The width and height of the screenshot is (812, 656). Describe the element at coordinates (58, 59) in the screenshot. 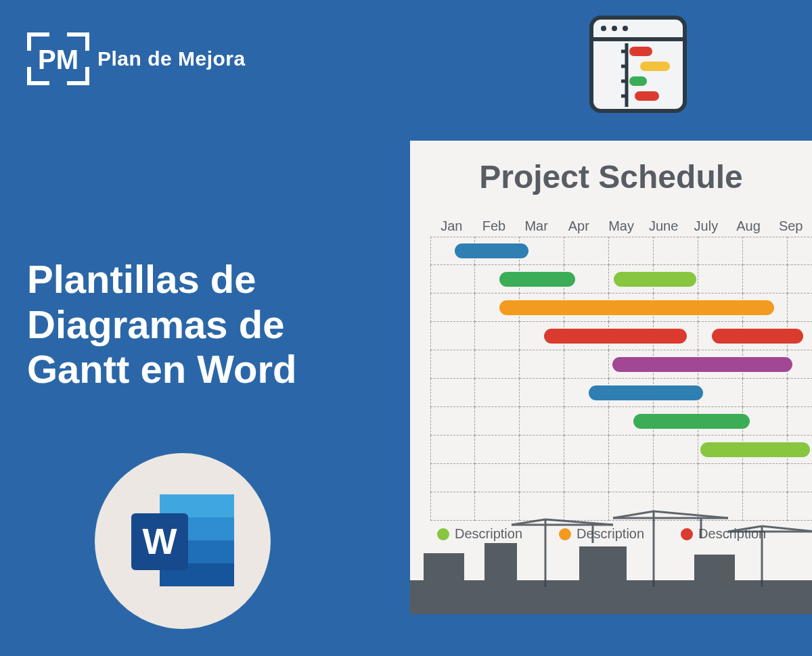

I see `brand-mark-icon: PM` at that location.